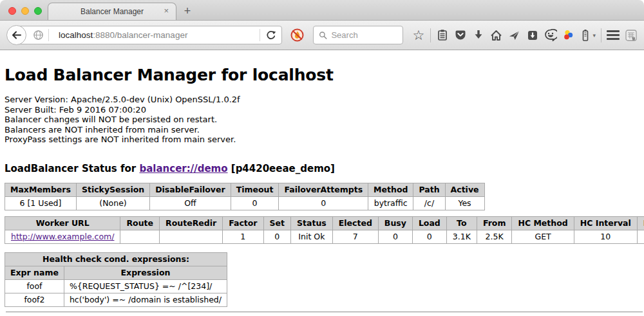 The width and height of the screenshot is (644, 316). I want to click on page-title: Load Balancer Manager for localhost, so click(325, 75).